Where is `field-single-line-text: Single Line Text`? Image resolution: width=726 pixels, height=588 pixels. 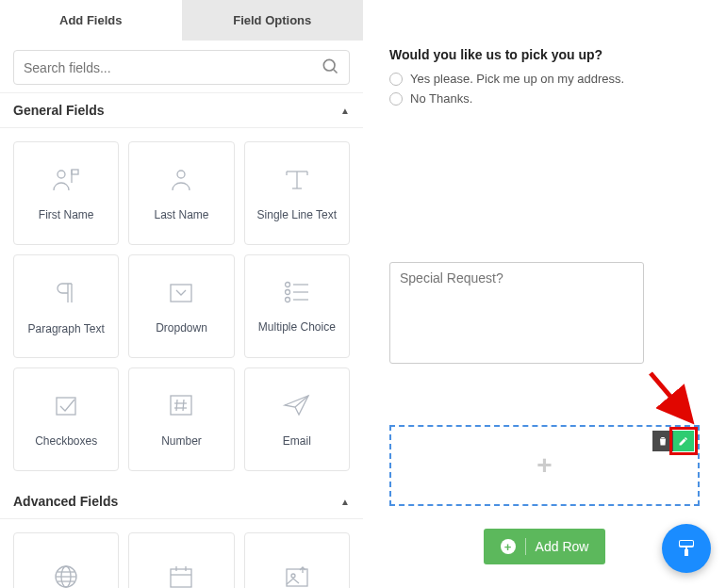 field-single-line-text: Single Line Text is located at coordinates (297, 193).